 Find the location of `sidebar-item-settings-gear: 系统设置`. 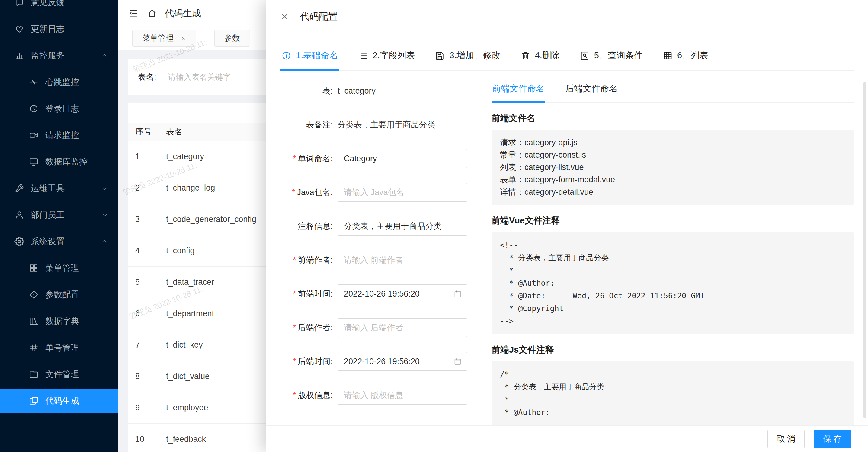

sidebar-item-settings-gear: 系统设置 is located at coordinates (59, 241).